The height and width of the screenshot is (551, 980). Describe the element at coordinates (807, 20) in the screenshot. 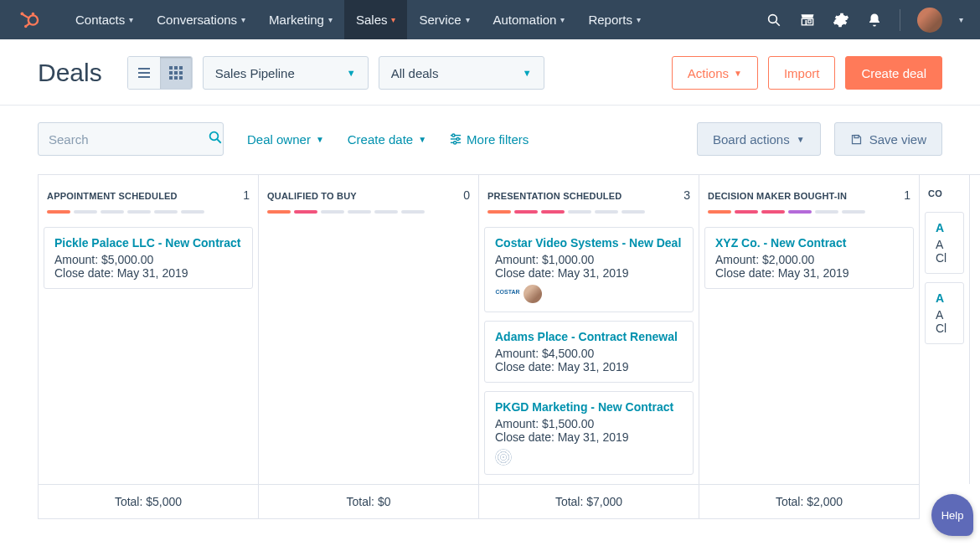

I see `marketplace-icon` at that location.